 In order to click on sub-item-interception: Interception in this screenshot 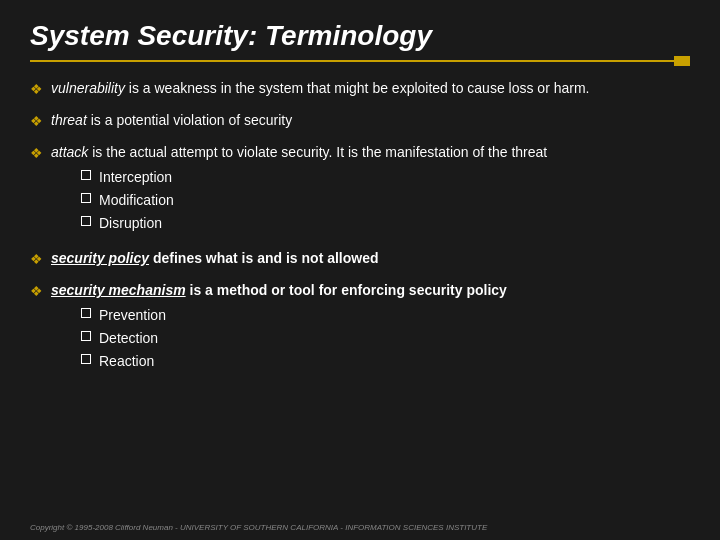, I will do `click(386, 178)`.